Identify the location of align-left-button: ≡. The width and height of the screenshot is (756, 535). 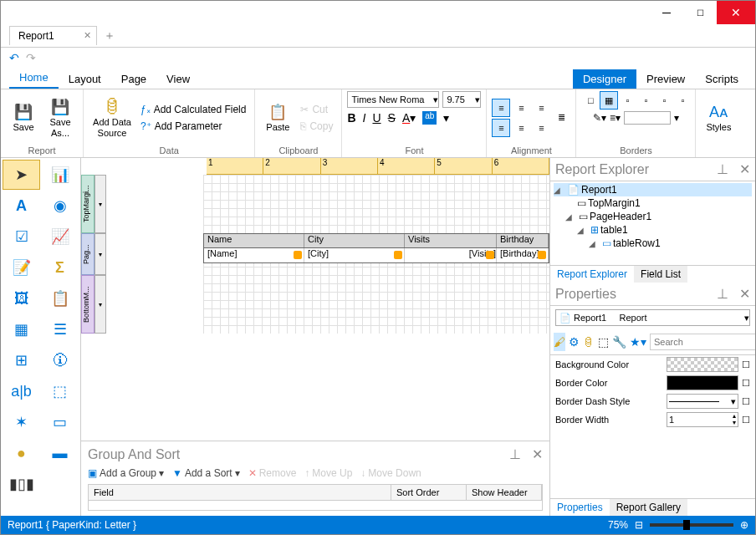
(501, 108).